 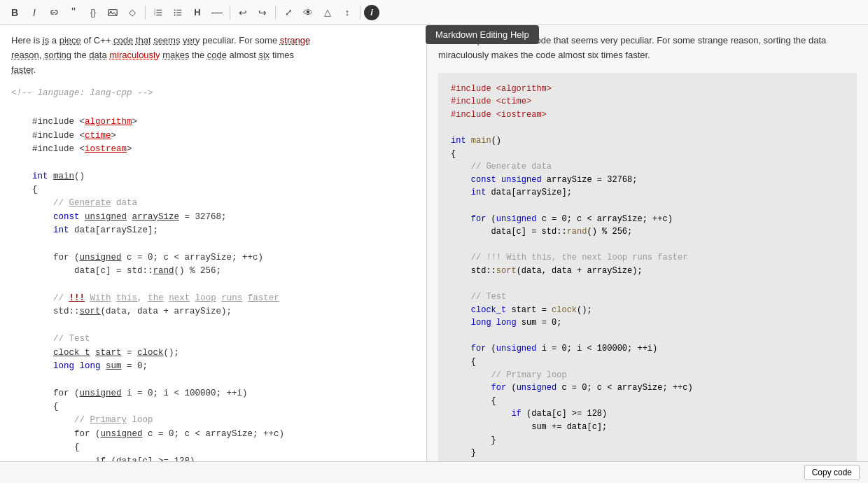 What do you see at coordinates (328, 13) in the screenshot?
I see `triangle-button: △` at bounding box center [328, 13].